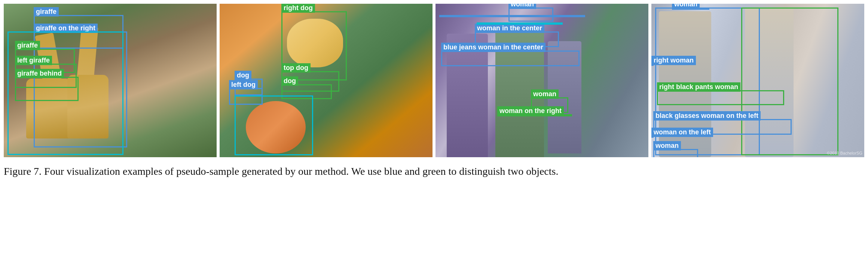  I want to click on label-right-black-pants: right black pants woman, so click(699, 87).